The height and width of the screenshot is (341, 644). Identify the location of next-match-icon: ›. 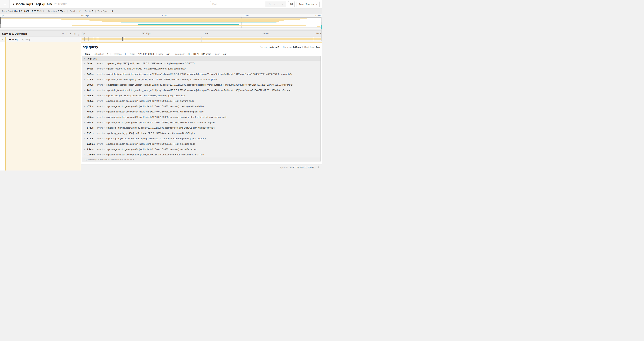
(278, 4).